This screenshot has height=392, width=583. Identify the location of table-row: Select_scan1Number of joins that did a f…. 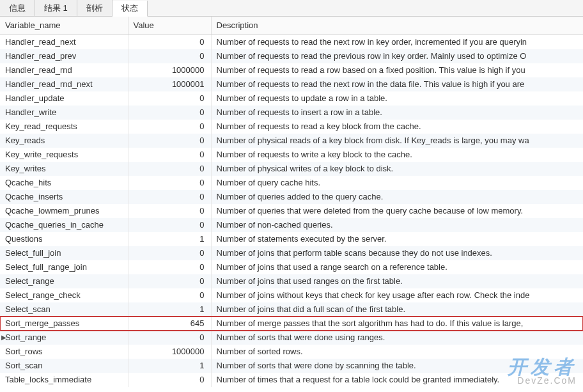
(292, 310).